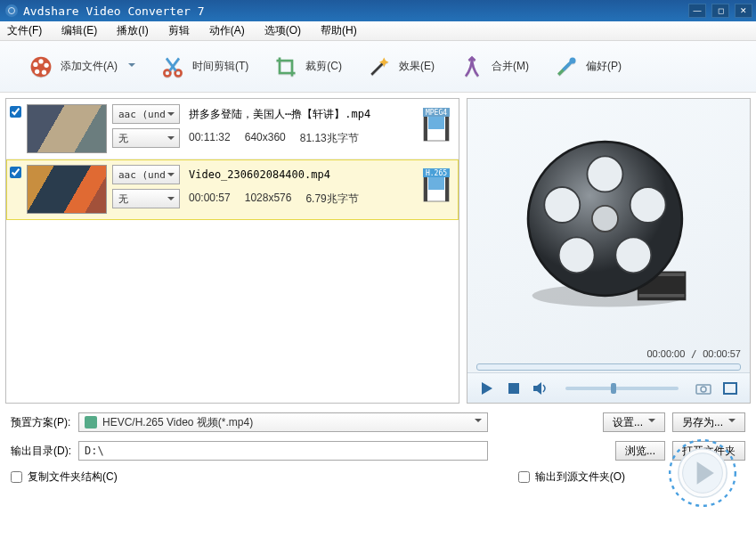 Image resolution: width=756 pixels, height=555 pixels. I want to click on resolution: 640x360, so click(265, 139).